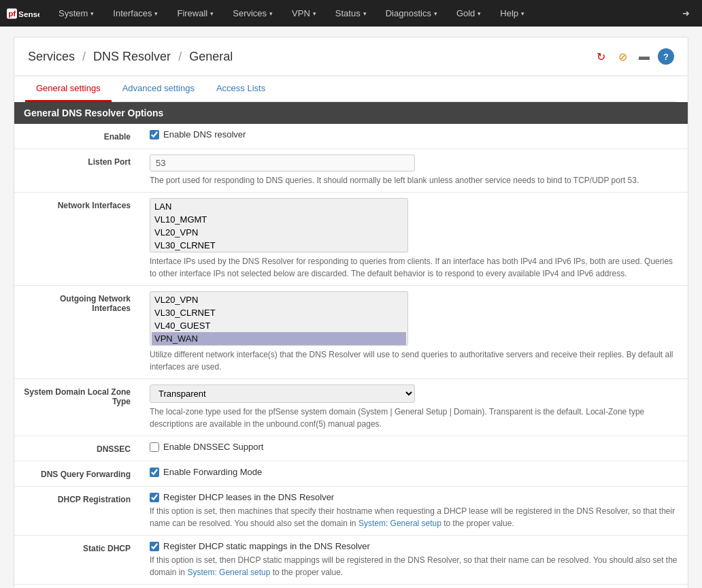 The width and height of the screenshot is (702, 588). What do you see at coordinates (195, 14) in the screenshot?
I see `nav-item-firewall: Firewall▾` at bounding box center [195, 14].